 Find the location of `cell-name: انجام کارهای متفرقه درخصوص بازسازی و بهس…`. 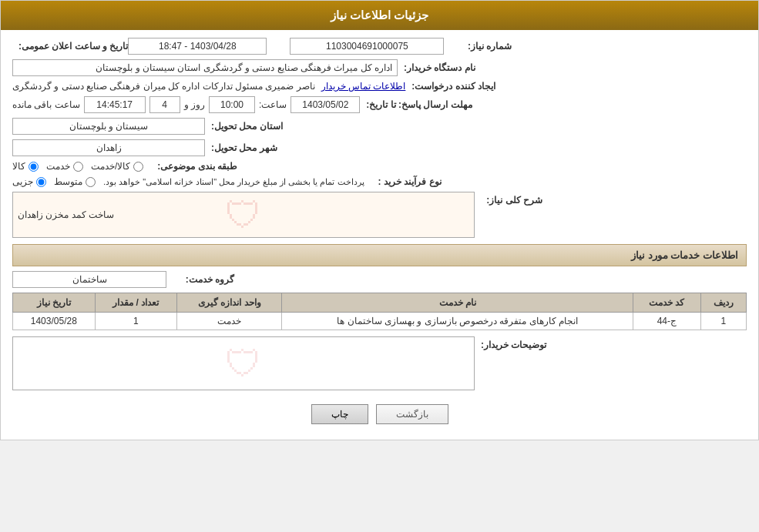

cell-name: انجام کارهای متفرقه درخصوص بازسازی و بهس… is located at coordinates (458, 322).